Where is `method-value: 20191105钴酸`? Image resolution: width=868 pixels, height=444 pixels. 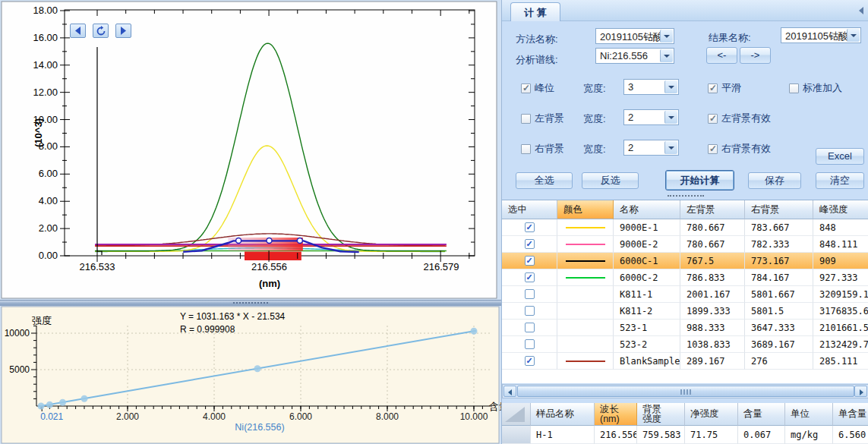
method-value: 20191105钴酸 is located at coordinates (632, 37).